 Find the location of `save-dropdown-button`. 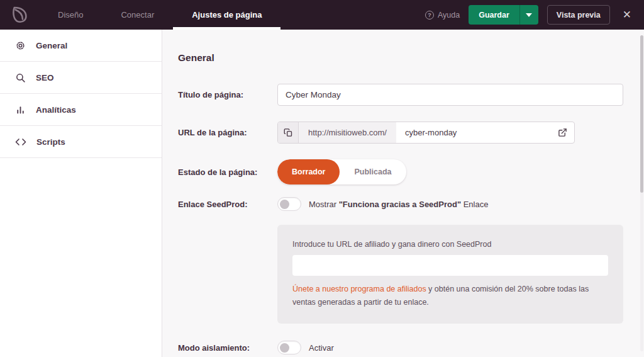

save-dropdown-button is located at coordinates (529, 15).